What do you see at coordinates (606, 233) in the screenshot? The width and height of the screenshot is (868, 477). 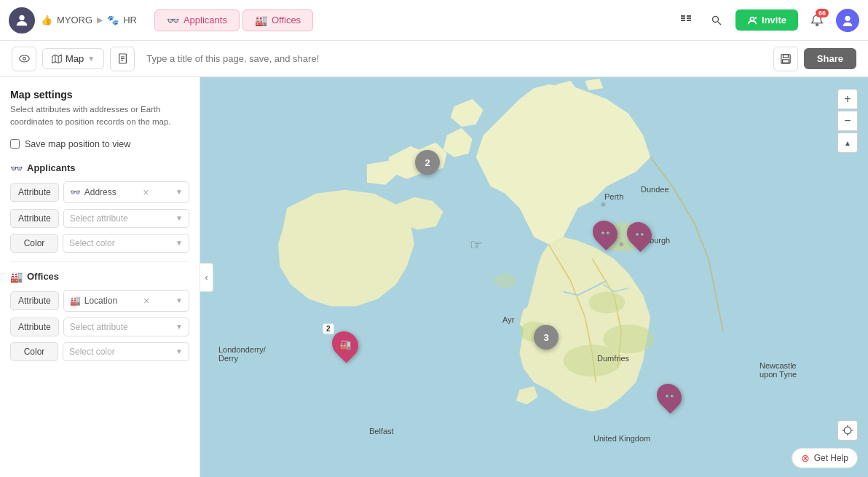 I see `applicants-pin-1-icon: 👓` at bounding box center [606, 233].